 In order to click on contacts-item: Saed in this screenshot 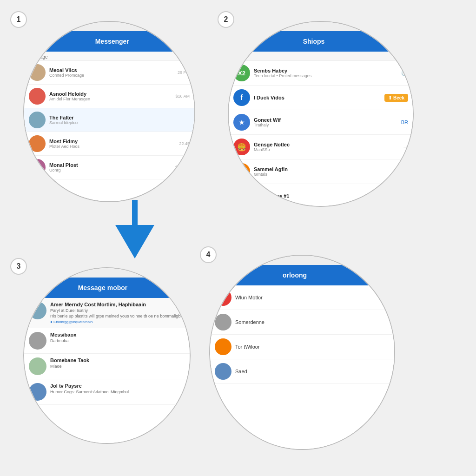, I will do `click(302, 372)`.